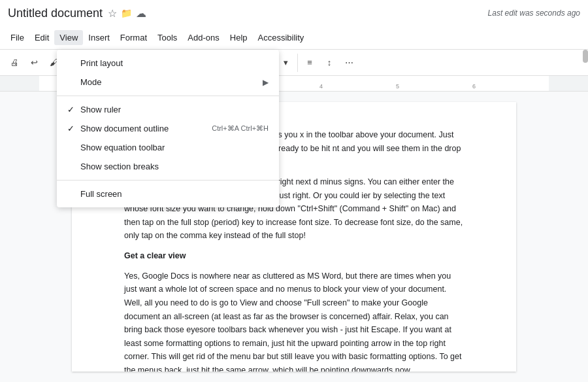  Describe the element at coordinates (112, 13) in the screenshot. I see `star-icon: ☆` at that location.